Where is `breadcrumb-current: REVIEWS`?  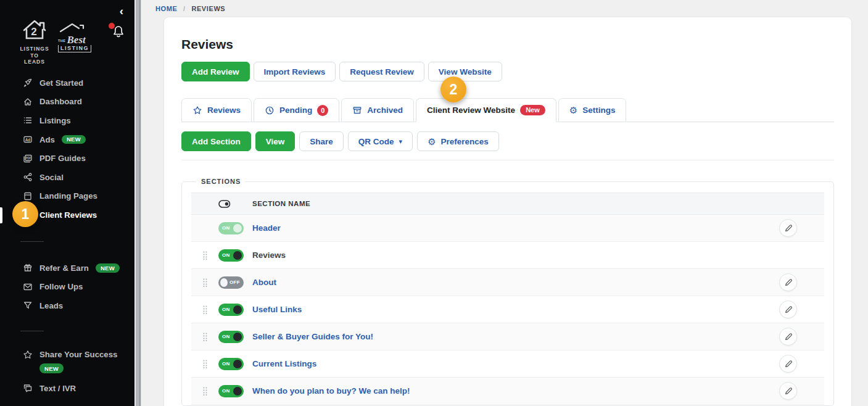
breadcrumb-current: REVIEWS is located at coordinates (209, 9).